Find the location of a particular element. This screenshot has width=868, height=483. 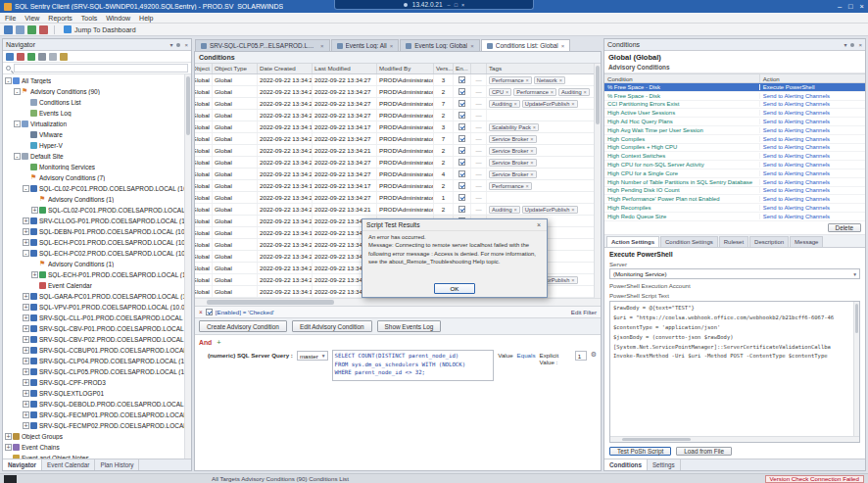

forward-icon is located at coordinates (20, 29).